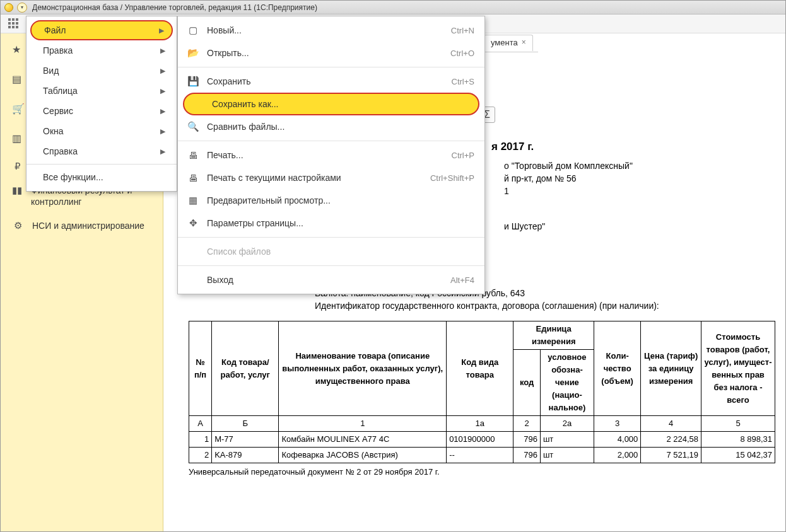 The height and width of the screenshot is (532, 786). What do you see at coordinates (331, 81) in the screenshot?
I see `submenu-item: 💾СохранитьCtrl+S` at bounding box center [331, 81].